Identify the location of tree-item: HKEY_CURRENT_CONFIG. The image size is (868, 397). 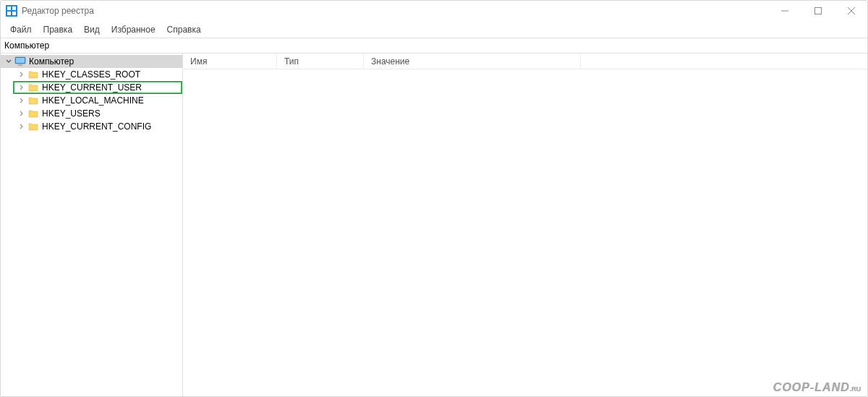
(98, 127).